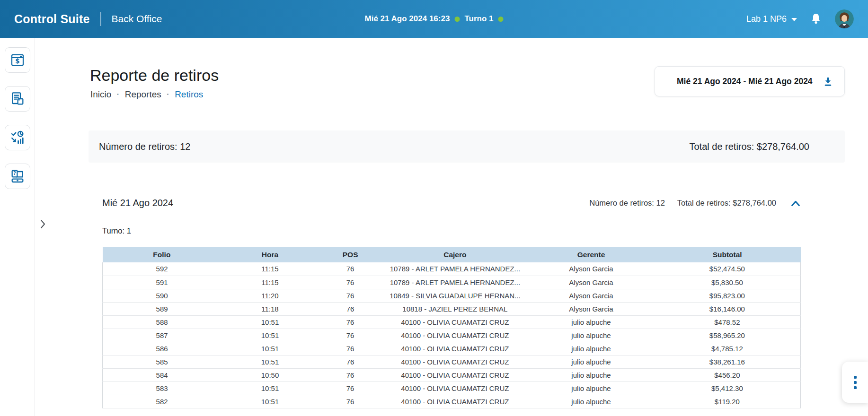 The height and width of the screenshot is (416, 868). I want to click on table-cell: 591, so click(162, 282).